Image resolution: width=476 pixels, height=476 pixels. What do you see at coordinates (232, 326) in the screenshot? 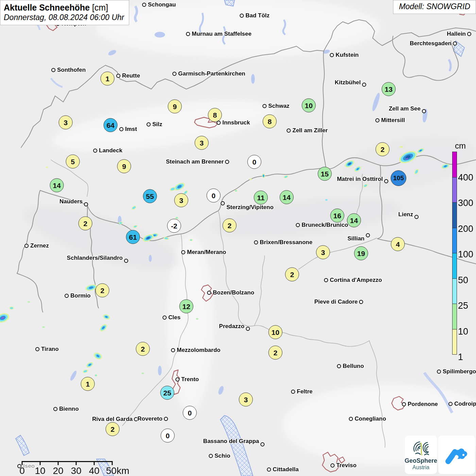
I see `city-label: Predazzo` at bounding box center [232, 326].